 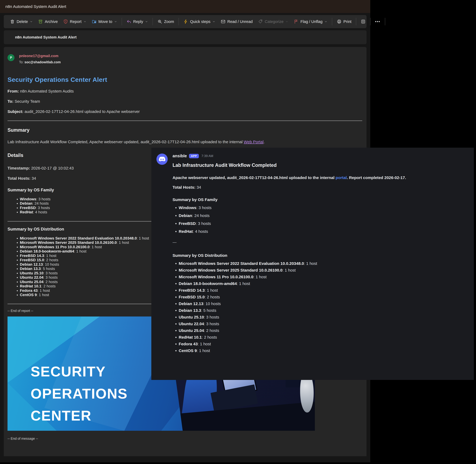 I want to click on discord-os-family-list: Windows: 3 hosts Debian: 24 hosts FreeBS…, so click(x=320, y=220).